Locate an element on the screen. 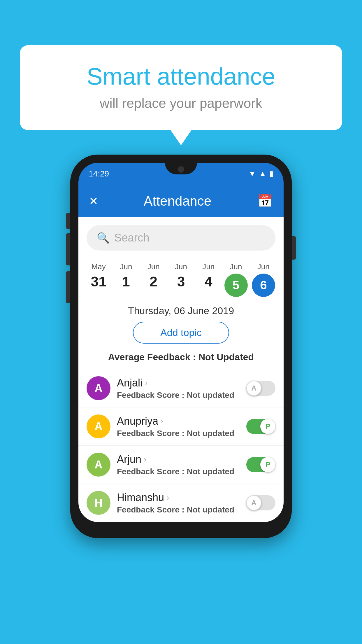  student-item-arjun: A Arjun › Feedback Score : Not updated P is located at coordinates (181, 465).